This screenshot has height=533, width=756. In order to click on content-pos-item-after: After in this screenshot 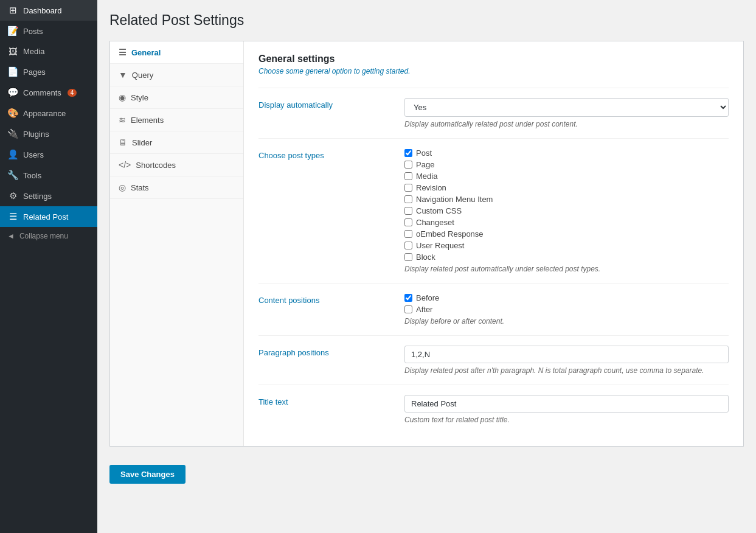, I will do `click(567, 309)`.